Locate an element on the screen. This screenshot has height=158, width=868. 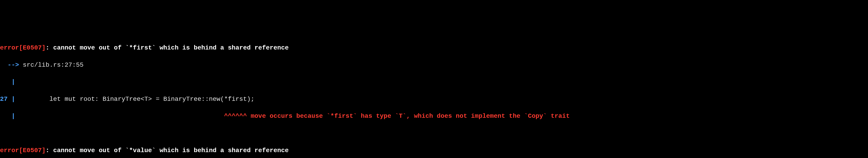
file-location: src/lib.rs:27:55 is located at coordinates (53, 65).